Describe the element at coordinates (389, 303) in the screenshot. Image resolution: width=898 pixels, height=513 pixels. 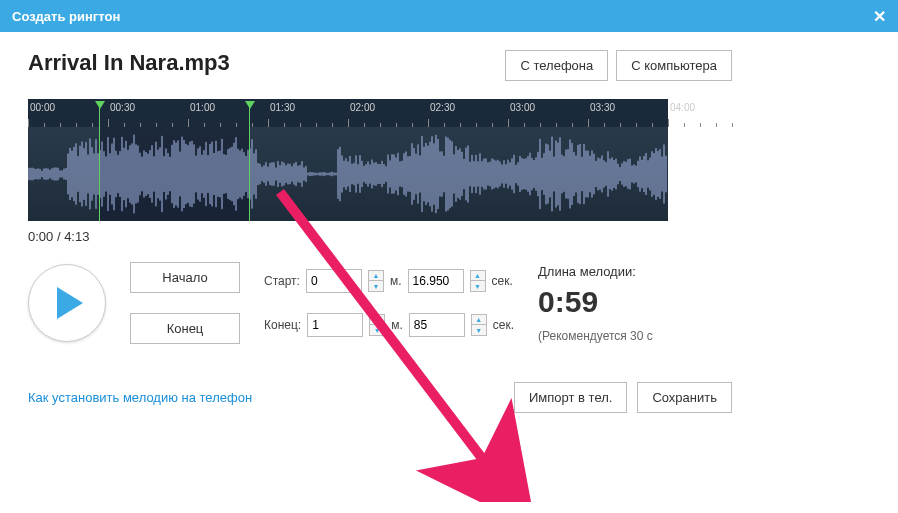
I see `time-inputs: Старт: ▲▼ м. ▲▼ сек. Конец: ▲▼ м. ▲▼ сек…` at that location.